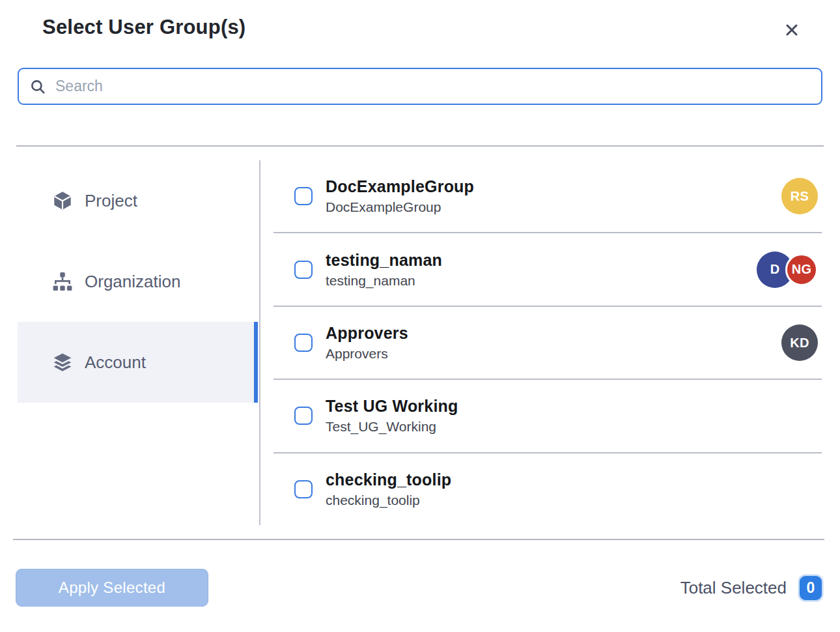 This screenshot has width=840, height=632. Describe the element at coordinates (112, 588) in the screenshot. I see `apply-selected-button: Apply Selected` at that location.